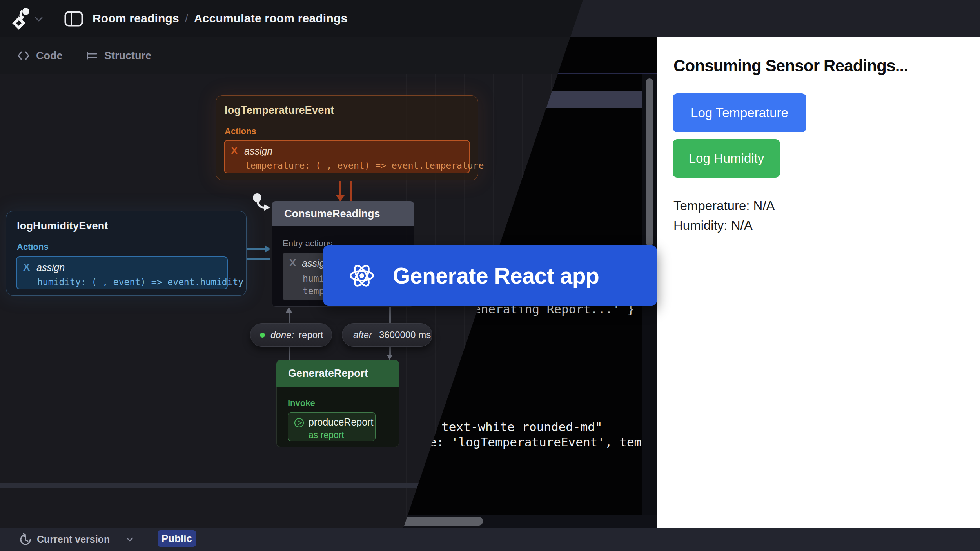  What do you see at coordinates (362, 276) in the screenshot?
I see `react-logo-icon` at bounding box center [362, 276].